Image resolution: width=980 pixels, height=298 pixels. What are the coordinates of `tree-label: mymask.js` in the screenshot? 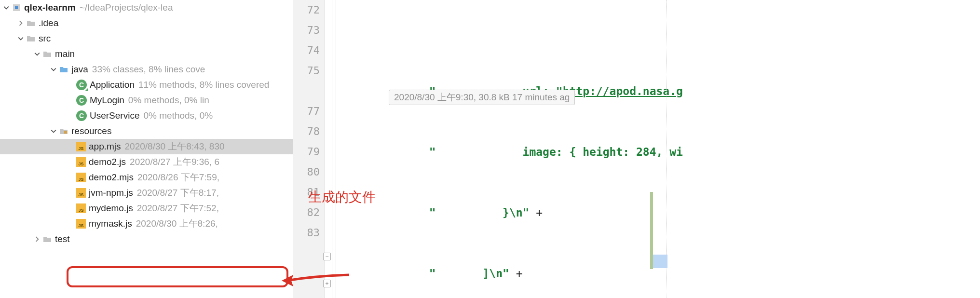 It's located at (110, 224).